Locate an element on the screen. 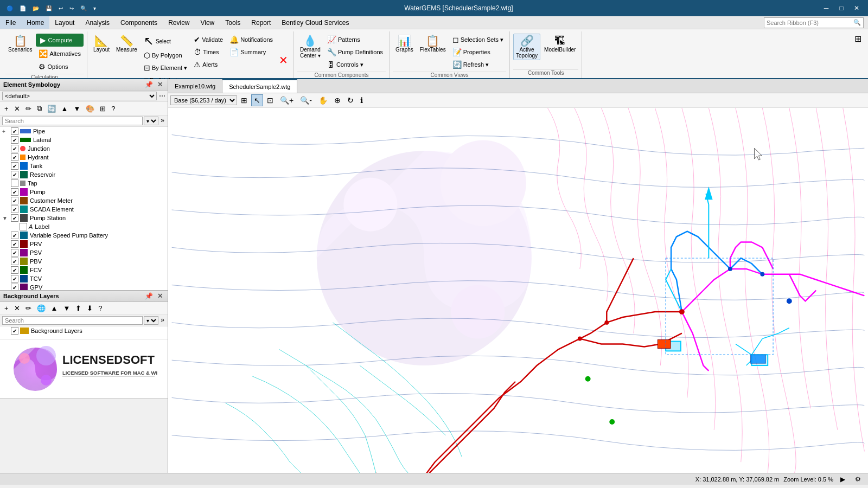 Image resolution: width=868 pixels, height=488 pixels. lateral-checkbox: ✔ is located at coordinates (15, 140).